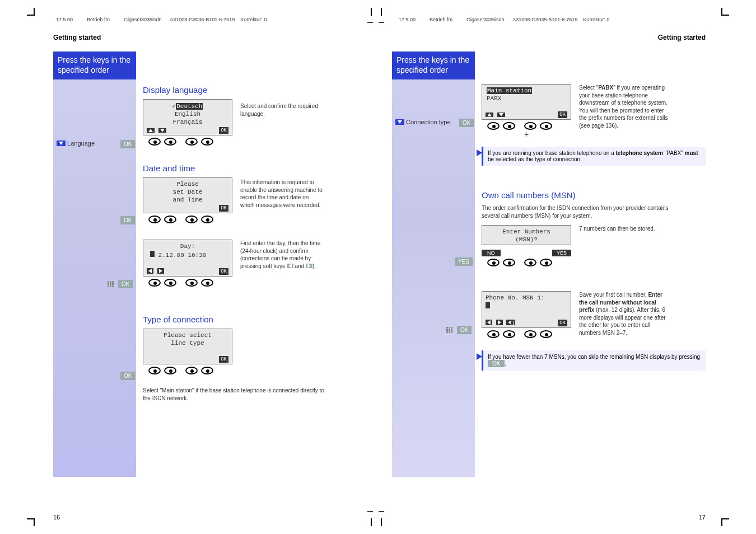  Describe the element at coordinates (562, 253) in the screenshot. I see `soft-yes: YES` at that location.